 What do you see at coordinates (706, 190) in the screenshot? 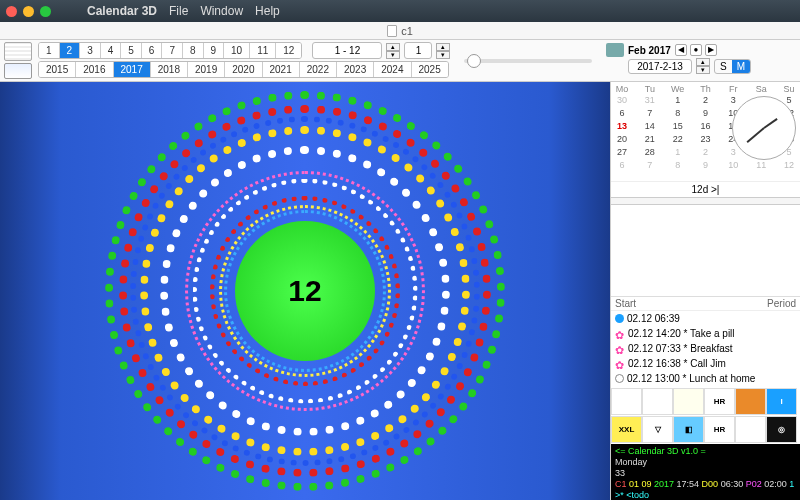
I see `offset-label: 12d >|` at bounding box center [706, 190].